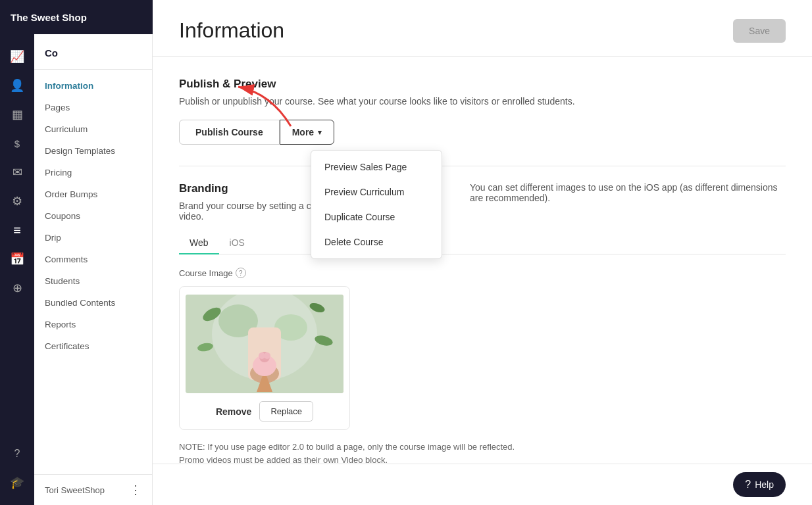  What do you see at coordinates (265, 358) in the screenshot?
I see `course-image-box: Remove Replace` at bounding box center [265, 358].